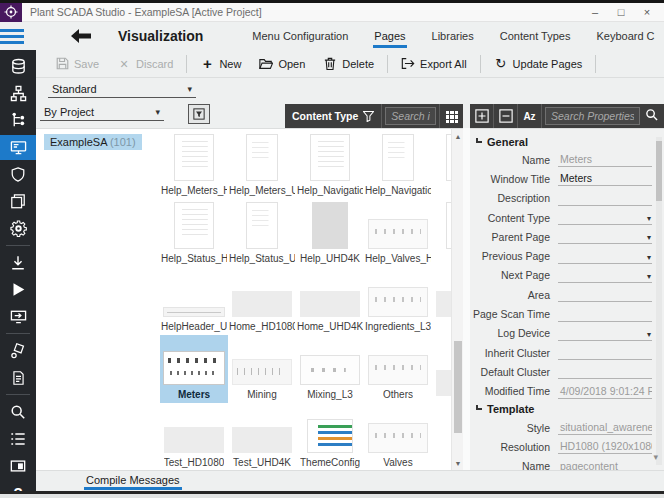 Image resolution: width=664 pixels, height=498 pixels. I want to click on expand-all-button, so click(482, 116).